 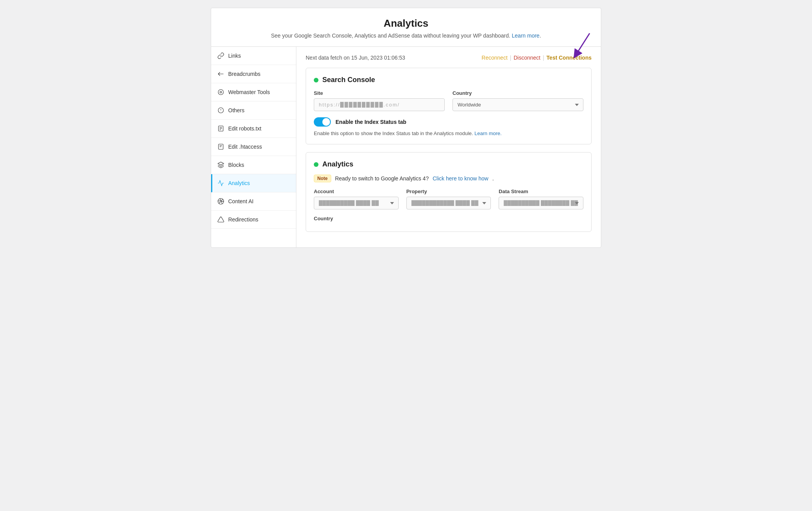 I want to click on sidebar-item-edit-robots: Edit robots.txt, so click(x=253, y=129).